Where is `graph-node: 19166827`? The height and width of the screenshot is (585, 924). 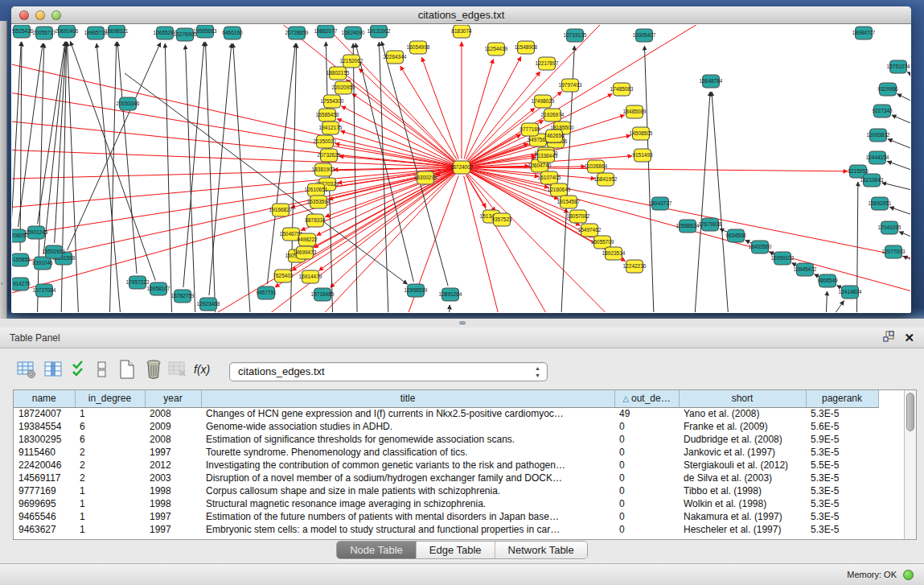
graph-node: 19166827 is located at coordinates (281, 210).